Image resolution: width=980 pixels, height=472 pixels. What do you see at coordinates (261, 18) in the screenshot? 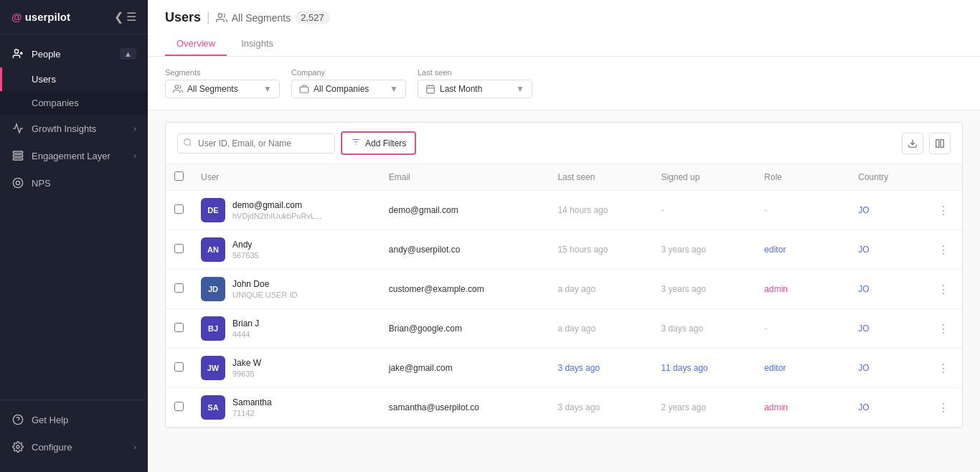
I see `segment-label: All Segments` at bounding box center [261, 18].